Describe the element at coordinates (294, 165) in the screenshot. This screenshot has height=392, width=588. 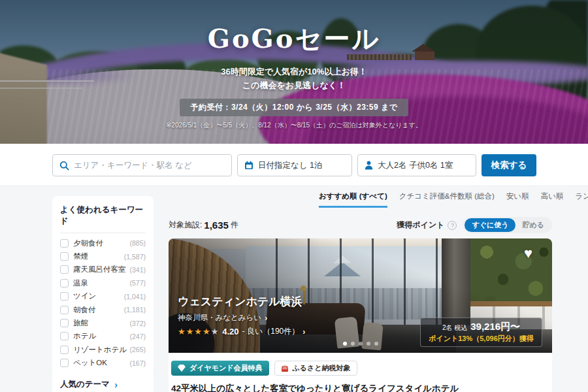
I see `search-section: 日付指定なし 1泊 大人2名 子供0名 1室 検索する` at that location.